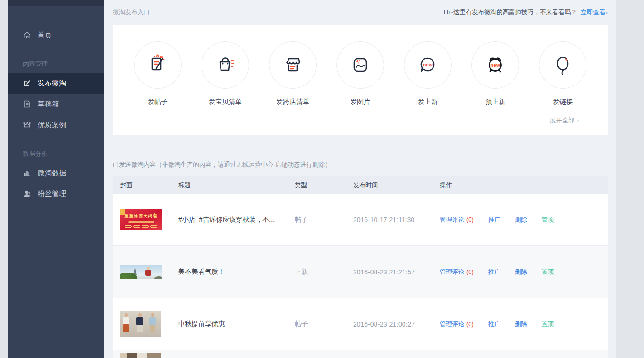 This screenshot has height=358, width=644. What do you see at coordinates (607, 12) in the screenshot?
I see `chevron-right-icon: ›` at bounding box center [607, 12].